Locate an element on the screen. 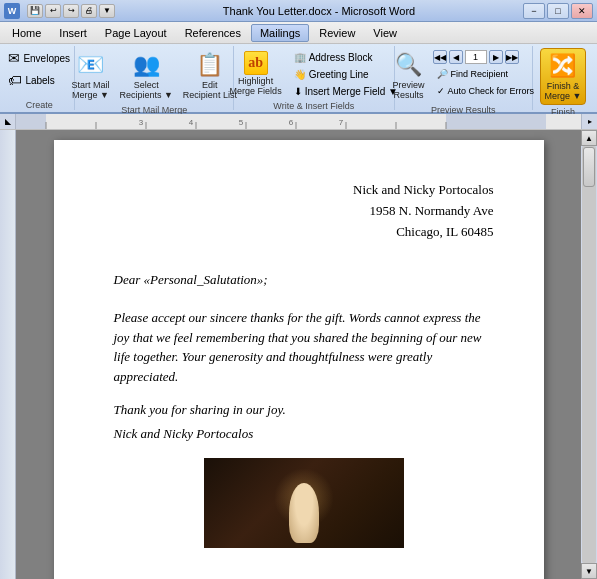  svg-text: 4 is located at coordinates (192, 122).